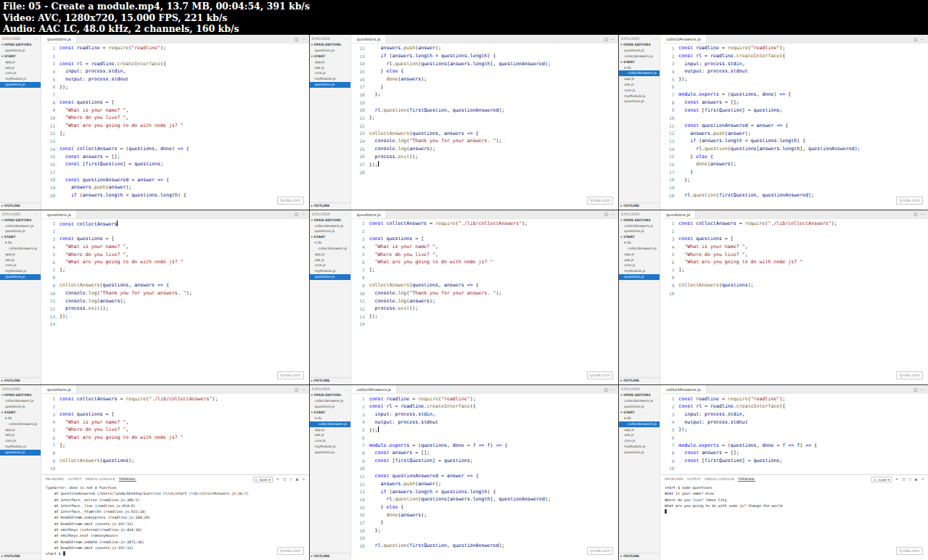 The width and height of the screenshot is (928, 560). What do you see at coordinates (910, 479) in the screenshot?
I see `trash-terminal-icon: ▯` at bounding box center [910, 479].